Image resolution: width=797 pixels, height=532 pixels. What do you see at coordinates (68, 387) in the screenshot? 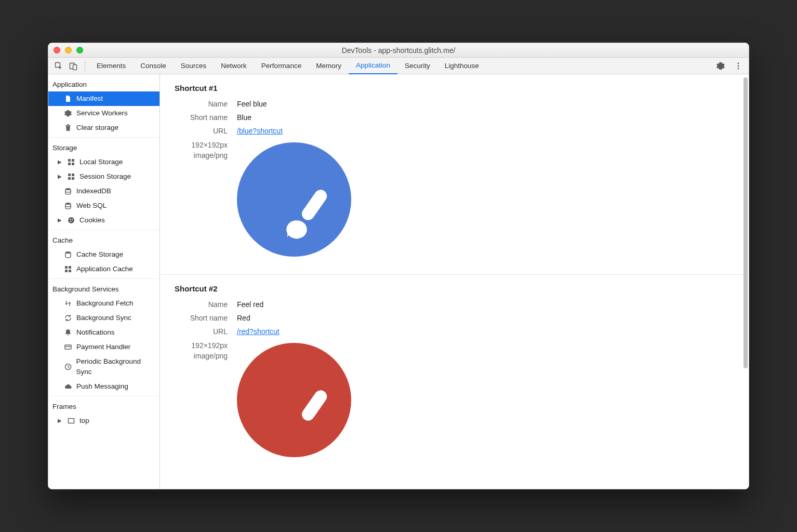
I see `cloud-icon` at bounding box center [68, 387].